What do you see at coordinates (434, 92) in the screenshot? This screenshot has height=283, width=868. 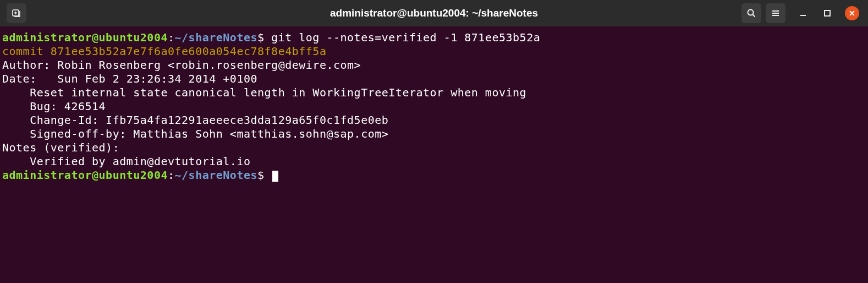 I see `output-msg: Reset internal state canonical length in…` at bounding box center [434, 92].